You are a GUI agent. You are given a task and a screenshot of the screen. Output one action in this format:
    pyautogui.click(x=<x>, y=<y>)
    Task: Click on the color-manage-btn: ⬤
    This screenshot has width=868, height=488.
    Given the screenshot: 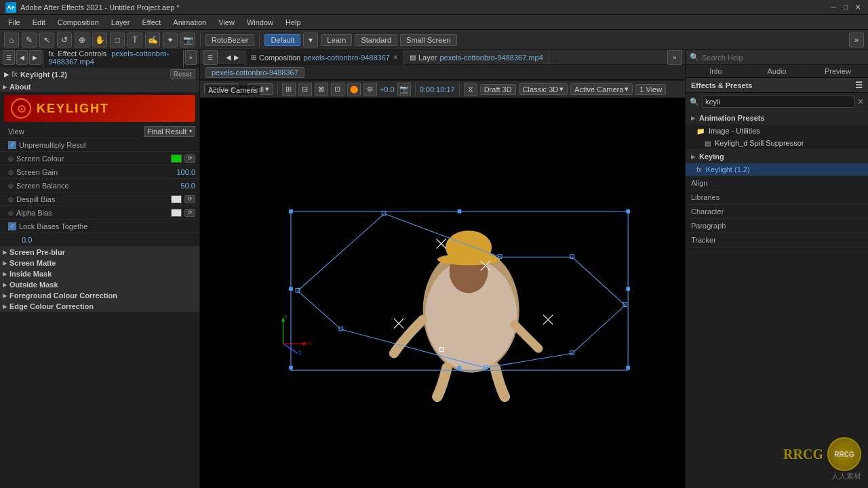 What is the action you would take?
    pyautogui.click(x=354, y=89)
    